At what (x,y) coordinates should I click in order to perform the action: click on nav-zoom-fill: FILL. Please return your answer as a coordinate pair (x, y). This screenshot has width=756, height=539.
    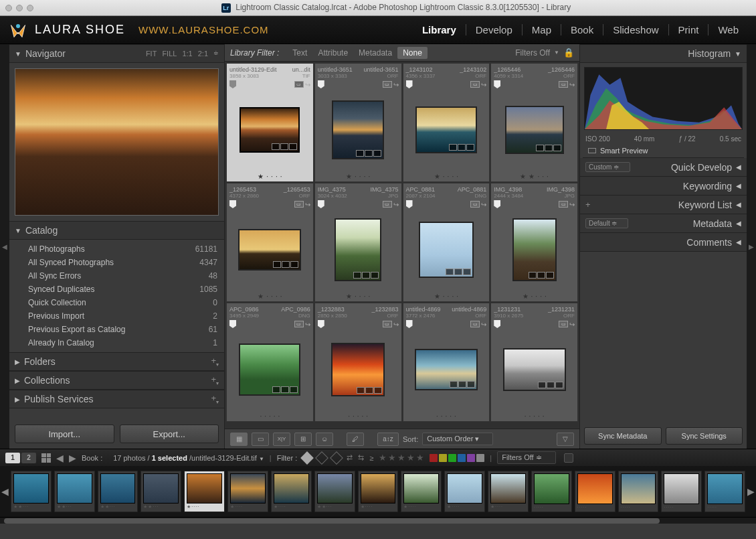
    Looking at the image, I should click on (169, 54).